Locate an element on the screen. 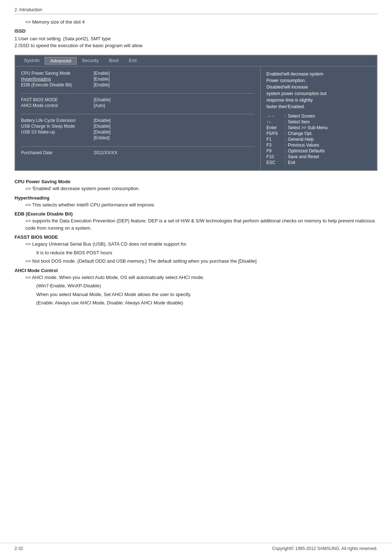  bios-menu-security: Security is located at coordinates (90, 61).